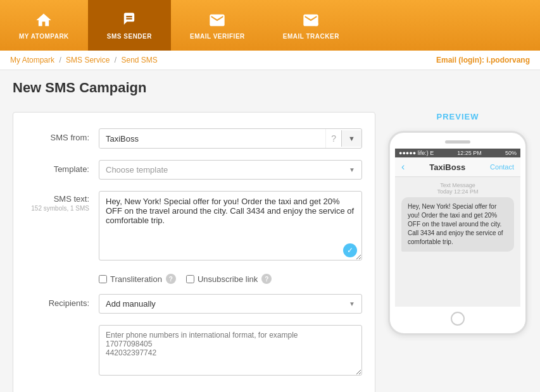 The width and height of the screenshot is (540, 392). Describe the element at coordinates (62, 167) in the screenshot. I see `template-label: Template:` at that location.